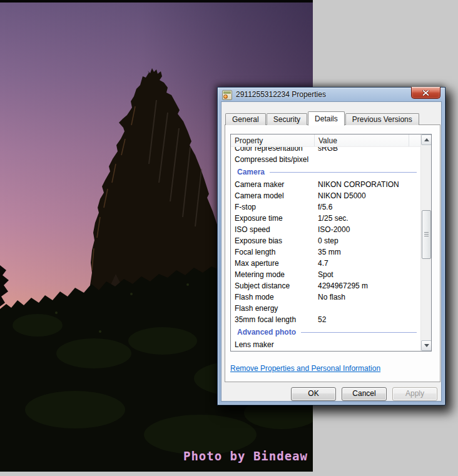 The height and width of the screenshot is (476, 458). Describe the element at coordinates (325, 141) in the screenshot. I see `table-header: Property Value` at that location.